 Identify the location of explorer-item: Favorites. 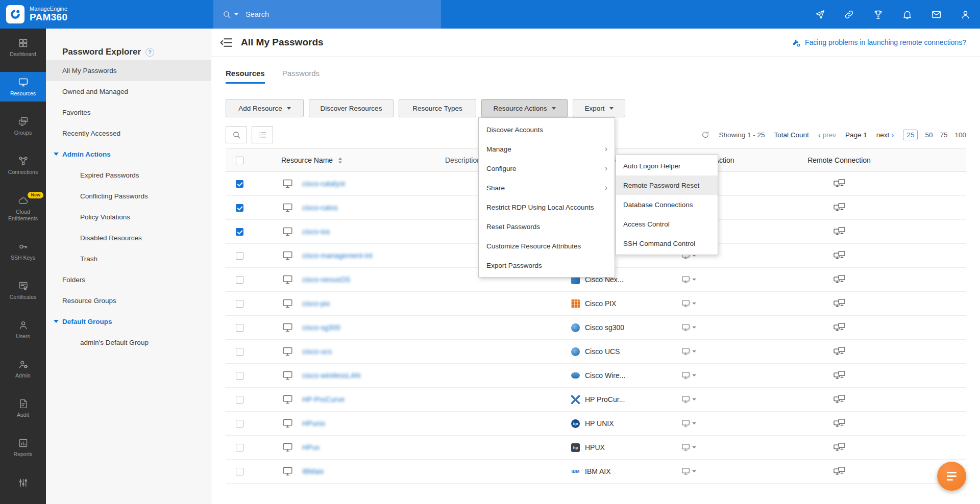
(129, 112).